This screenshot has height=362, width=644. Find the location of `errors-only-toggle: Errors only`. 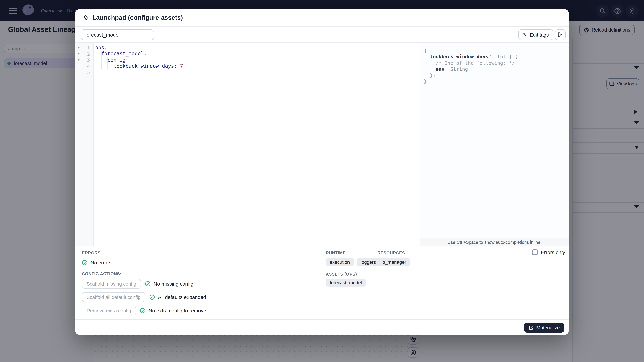

errors-only-toggle: Errors only is located at coordinates (548, 252).